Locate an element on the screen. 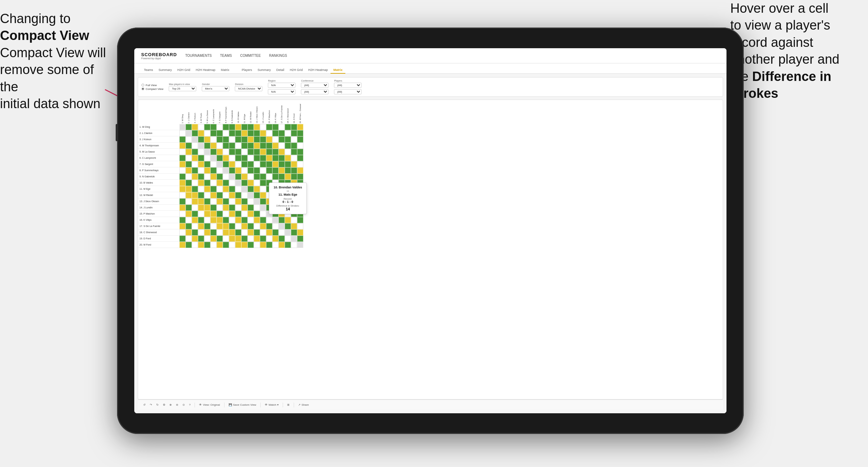 This screenshot has width=868, height=467. zoom-out: ⊖ is located at coordinates (177, 405).